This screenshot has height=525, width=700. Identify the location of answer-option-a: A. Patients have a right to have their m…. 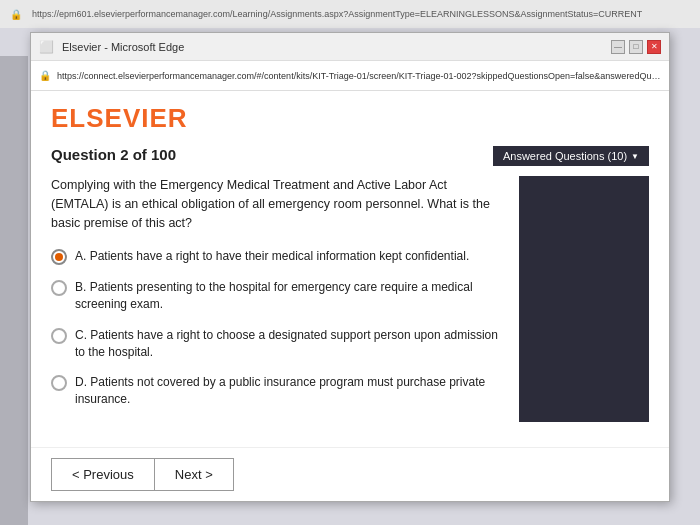
(275, 256).